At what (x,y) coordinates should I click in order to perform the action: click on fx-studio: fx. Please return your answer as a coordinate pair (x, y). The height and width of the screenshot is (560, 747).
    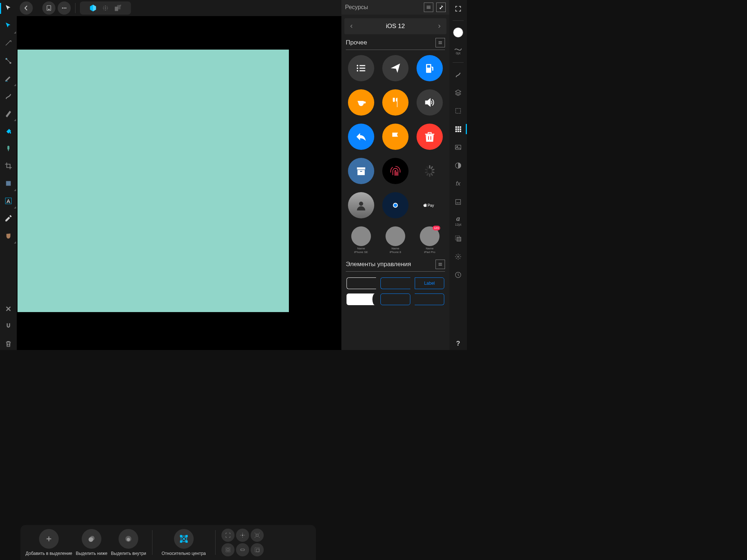
    Looking at the image, I should click on (458, 184).